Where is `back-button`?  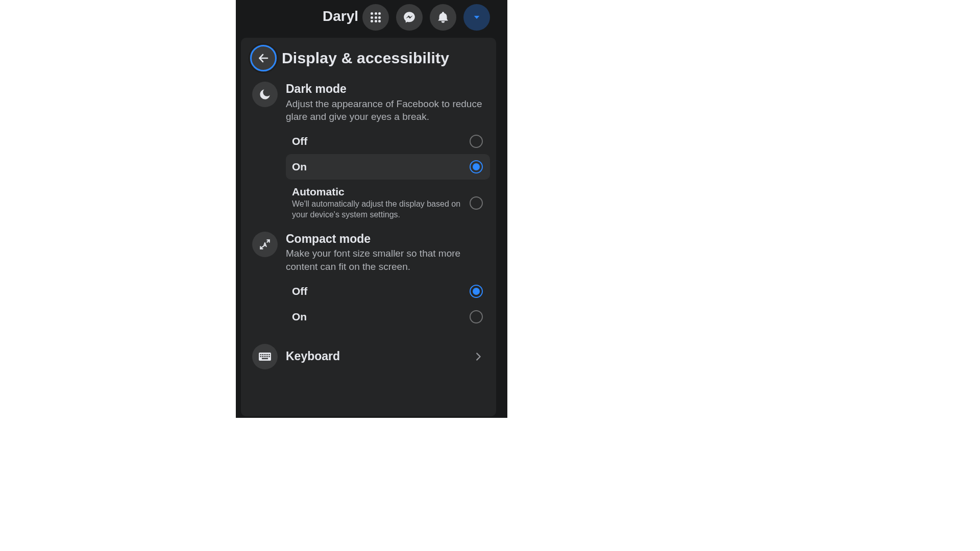 back-button is located at coordinates (263, 58).